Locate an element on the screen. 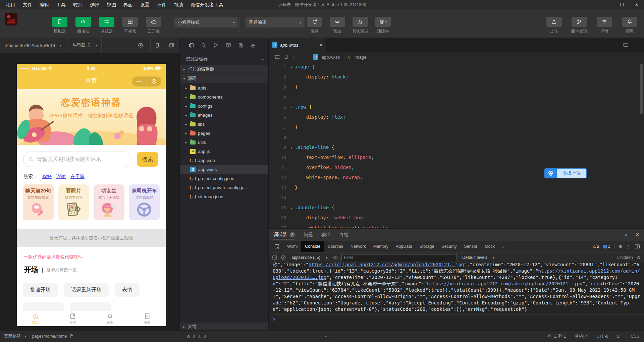  compile-mode-select: 普通编译 ▾ is located at coordinates (275, 22).